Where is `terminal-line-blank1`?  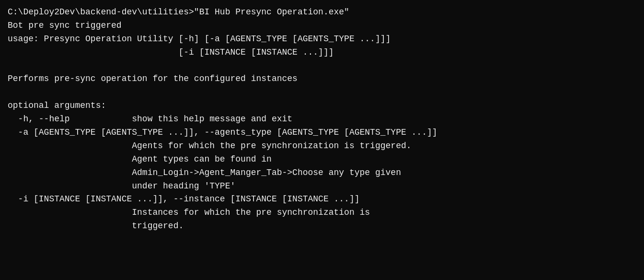 terminal-line-blank1 is located at coordinates (322, 66).